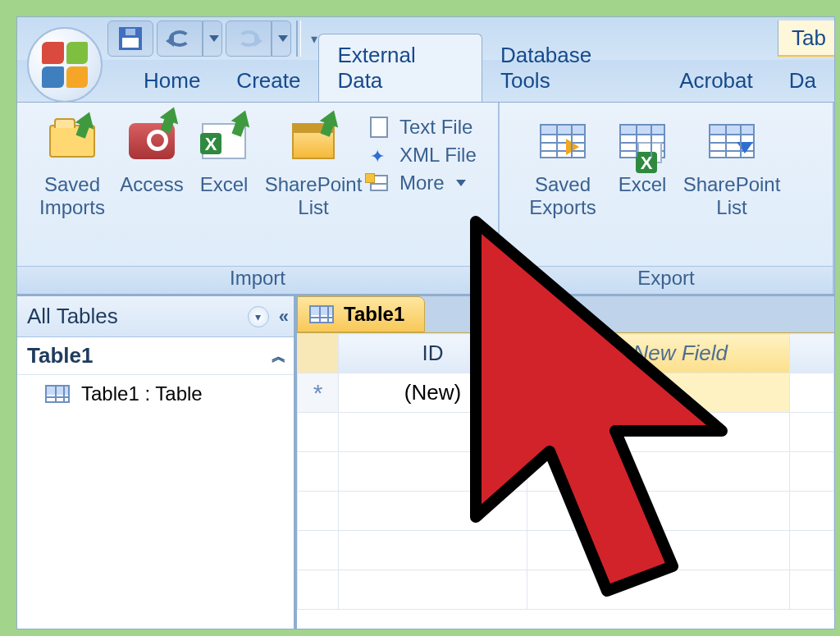  Describe the element at coordinates (659, 354) in the screenshot. I see `column-header-add-field: Add New Field` at that location.